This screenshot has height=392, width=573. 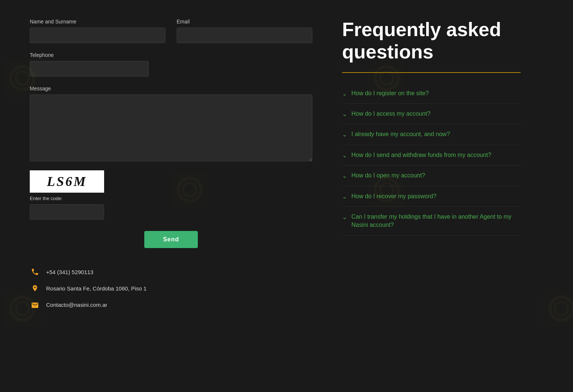 I want to click on captcha-input, so click(x=67, y=212).